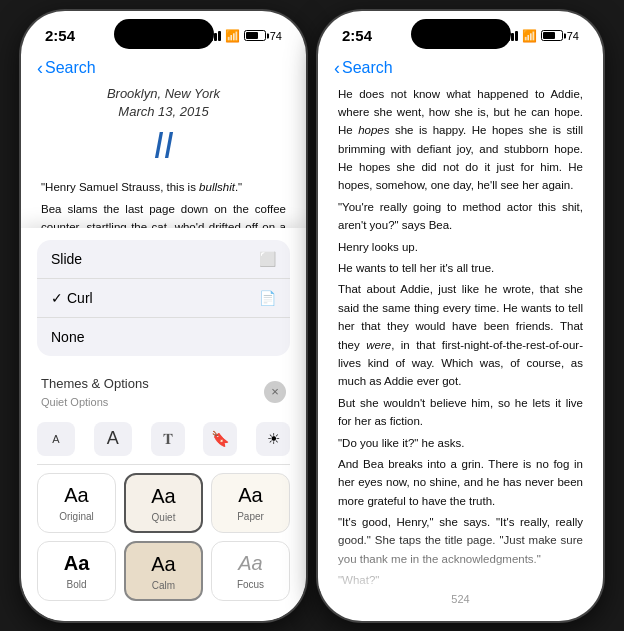 This screenshot has width=624, height=631. I want to click on theme-focus-label: Focus, so click(250, 584).